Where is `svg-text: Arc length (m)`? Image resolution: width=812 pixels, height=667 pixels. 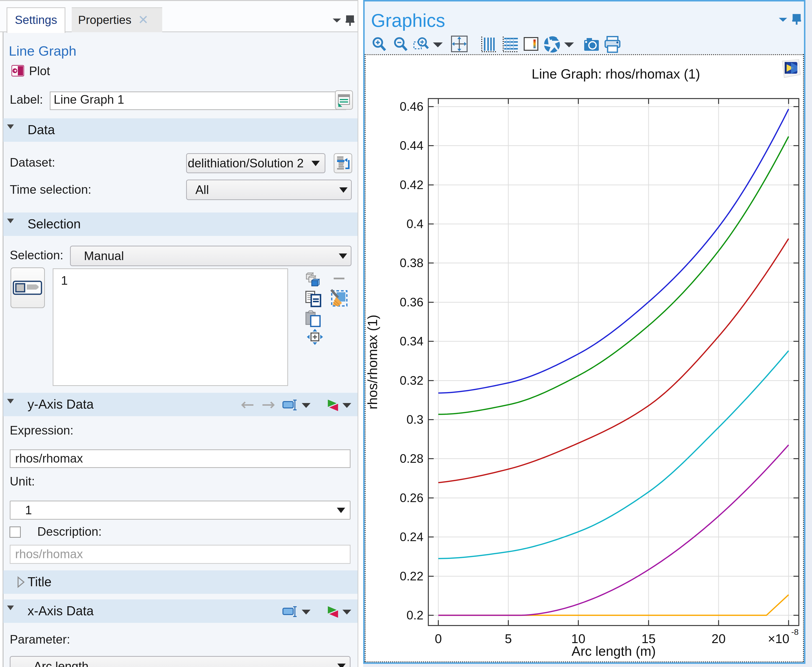 svg-text: Arc length (m) is located at coordinates (614, 651).